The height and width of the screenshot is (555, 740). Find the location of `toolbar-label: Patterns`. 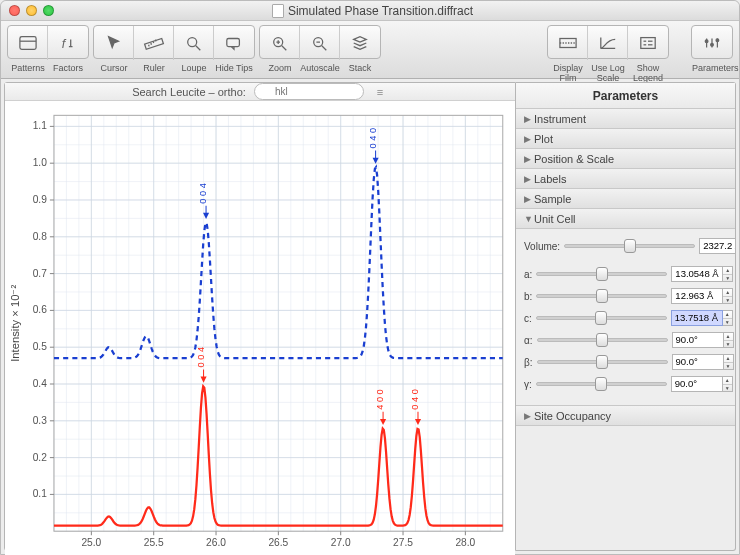

toolbar-label: Patterns is located at coordinates (28, 68).